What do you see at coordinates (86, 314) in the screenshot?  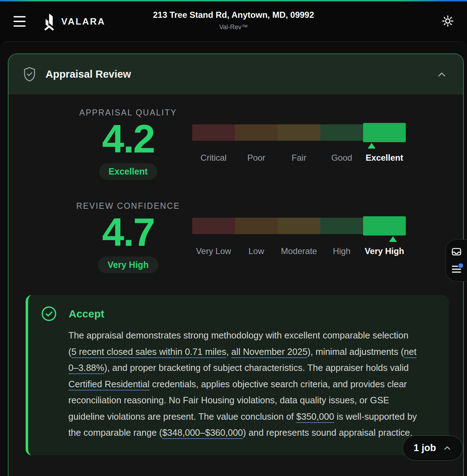 I see `recommendation-title: Accept` at bounding box center [86, 314].